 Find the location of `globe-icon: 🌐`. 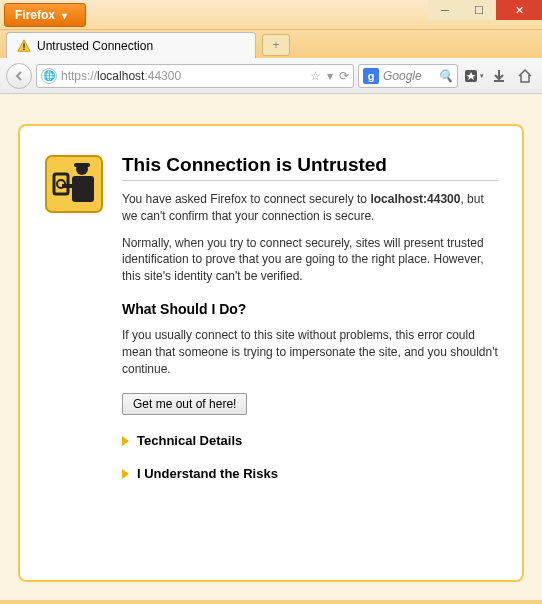

globe-icon: 🌐 is located at coordinates (49, 76).